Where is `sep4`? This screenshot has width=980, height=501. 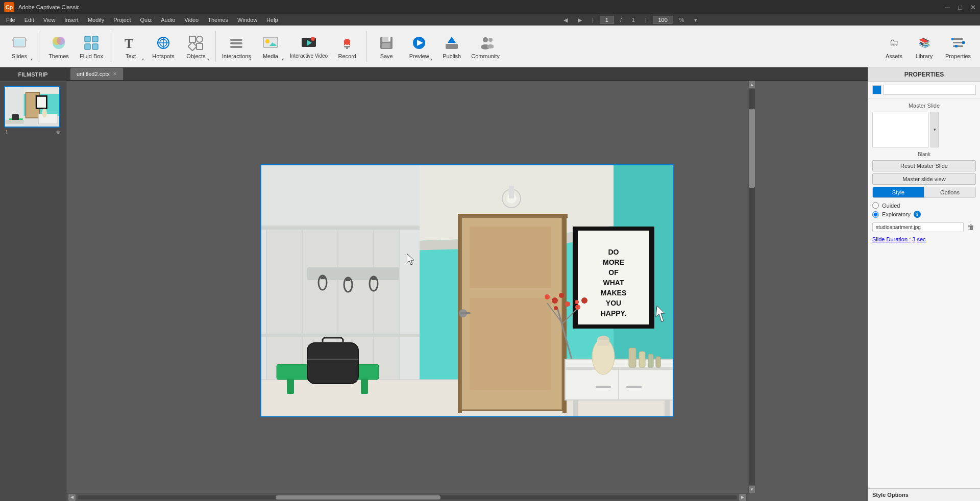 sep4 is located at coordinates (366, 46).